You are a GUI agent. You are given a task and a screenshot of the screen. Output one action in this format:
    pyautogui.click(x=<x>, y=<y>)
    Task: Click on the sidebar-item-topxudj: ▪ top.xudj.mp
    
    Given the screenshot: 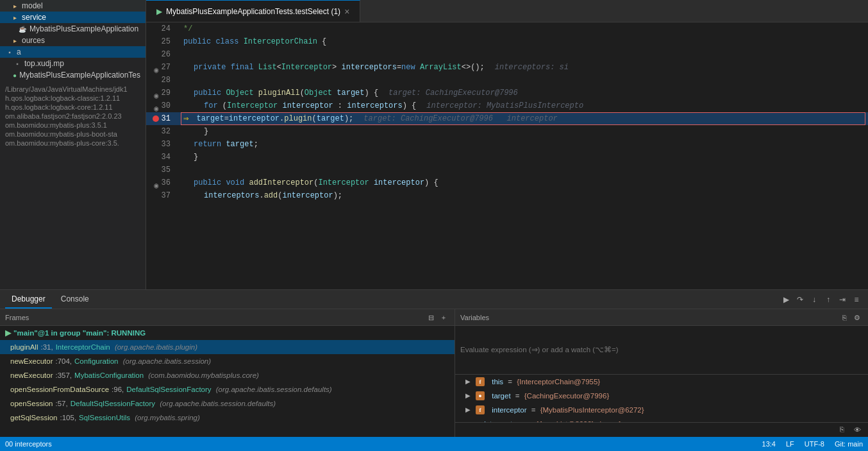 What is the action you would take?
    pyautogui.click(x=73, y=64)
    